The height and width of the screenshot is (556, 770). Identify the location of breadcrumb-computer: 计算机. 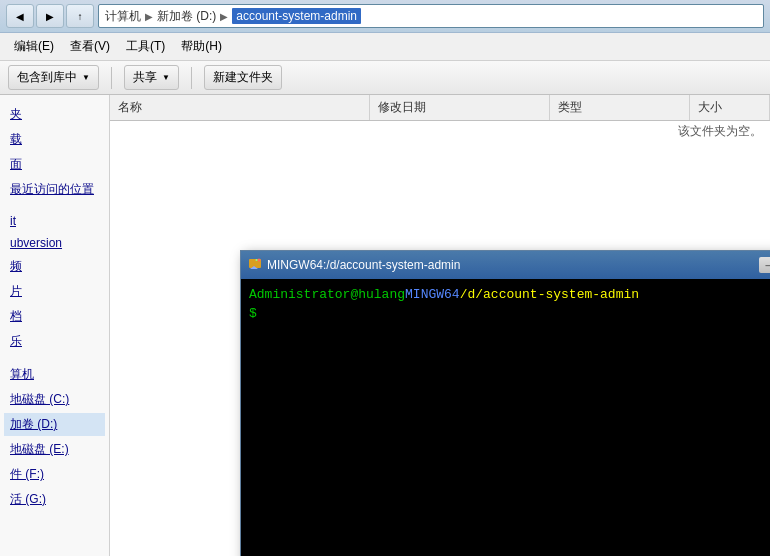
(123, 16).